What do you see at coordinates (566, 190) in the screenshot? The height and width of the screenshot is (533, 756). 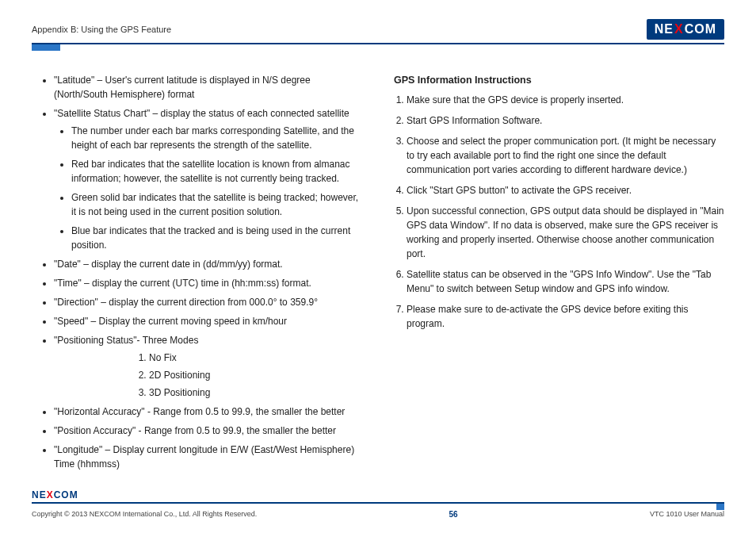 I see `list-item: Click "Start GPS button" to activate the…` at bounding box center [566, 190].